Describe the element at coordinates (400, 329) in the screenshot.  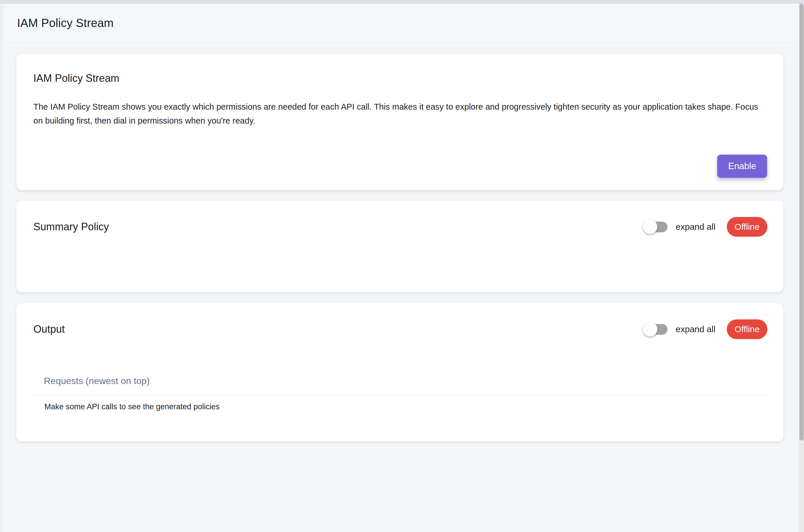
I see `output-header-row: Output expand all Offline` at that location.